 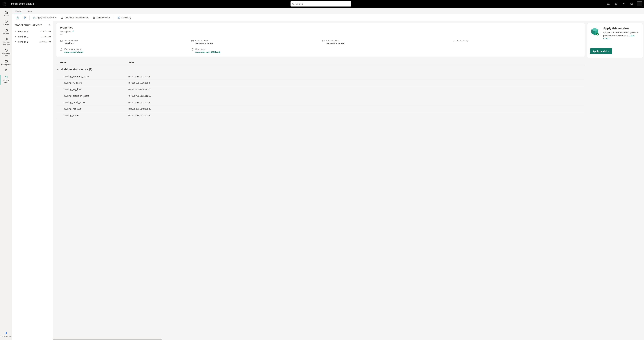 I want to click on nav-onelake: OneLake data hub, so click(x=6, y=42).